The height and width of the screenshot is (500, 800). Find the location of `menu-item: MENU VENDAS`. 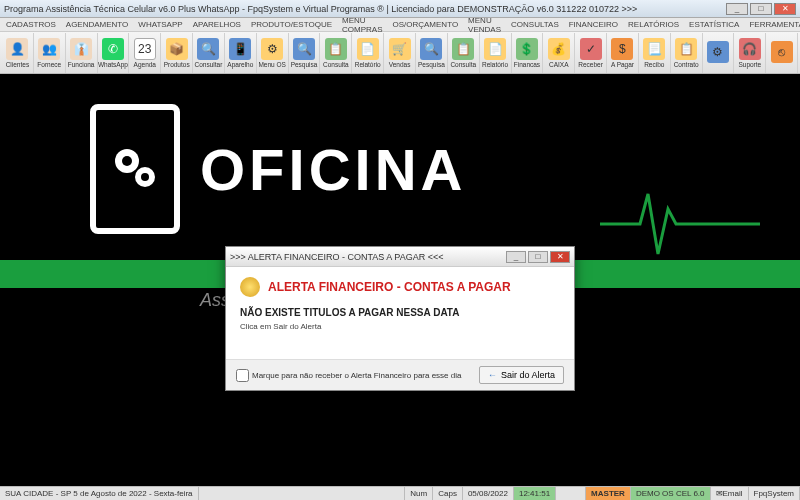

menu-item: MENU VENDAS is located at coordinates (484, 25).